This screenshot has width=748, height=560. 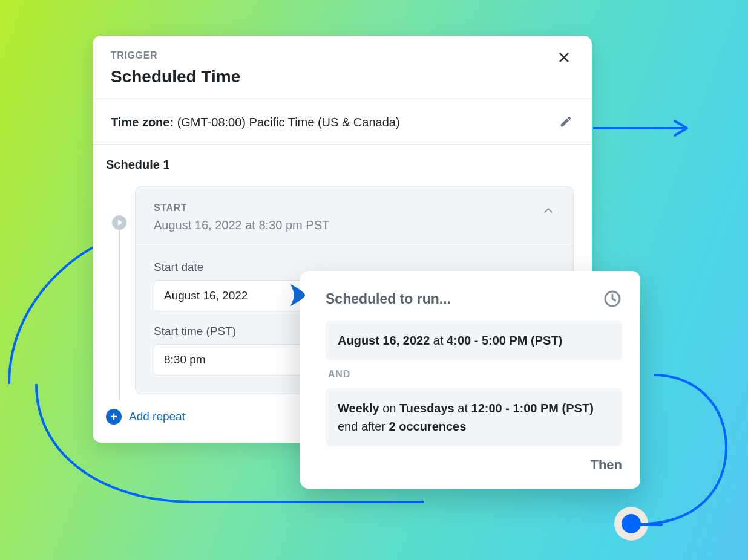 What do you see at coordinates (474, 465) in the screenshot?
I see `then-label: Then` at bounding box center [474, 465].